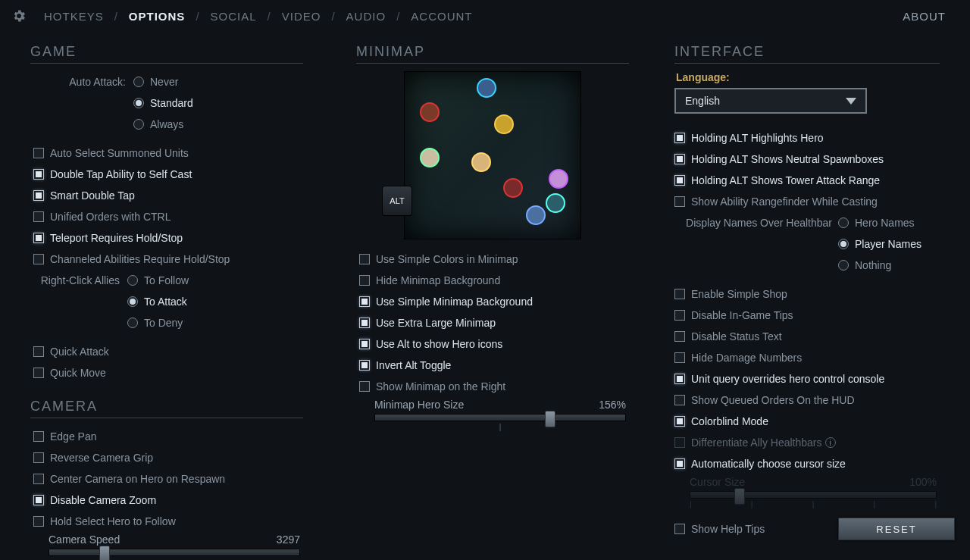  Describe the element at coordinates (843, 265) in the screenshot. I see `radio-nothing` at that location.